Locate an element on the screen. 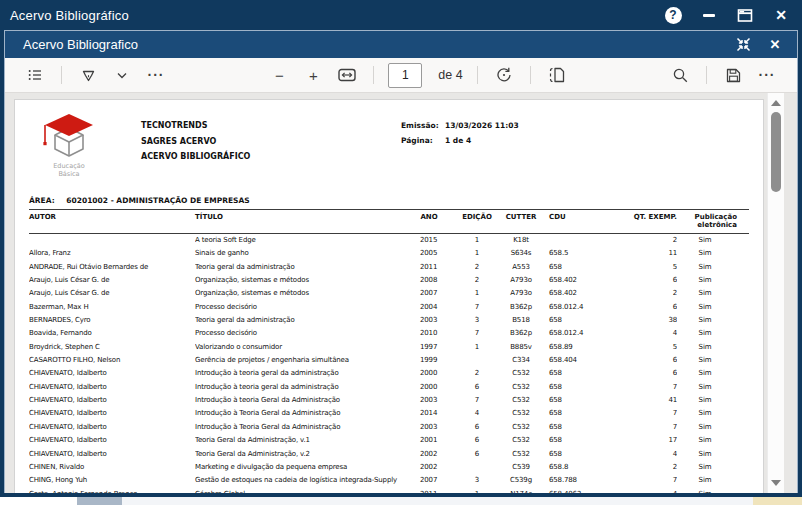 The image size is (802, 505). report-page-value: 1 de 4 is located at coordinates (458, 140).